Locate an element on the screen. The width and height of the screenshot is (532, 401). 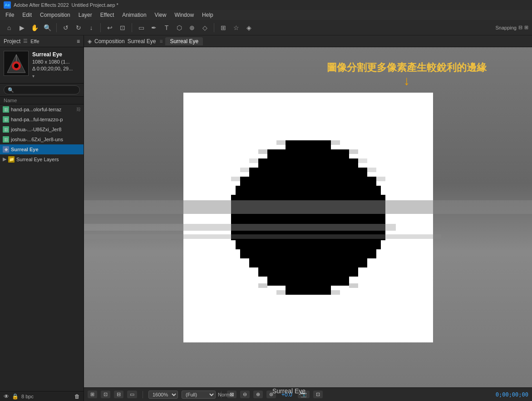
file-name-3: joshua-...-U86Zxi_Jer8 is located at coordinates (36, 129).